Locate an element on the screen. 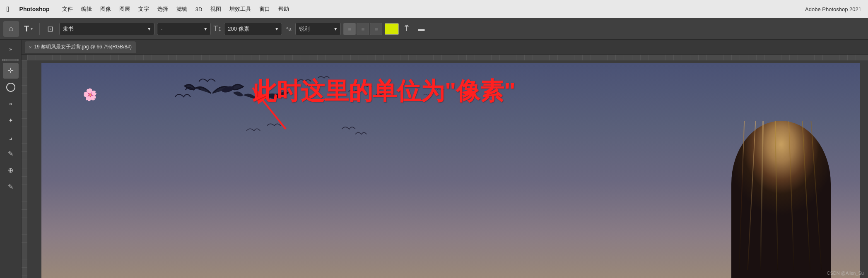  paragraph-button: ▬ is located at coordinates (421, 29).